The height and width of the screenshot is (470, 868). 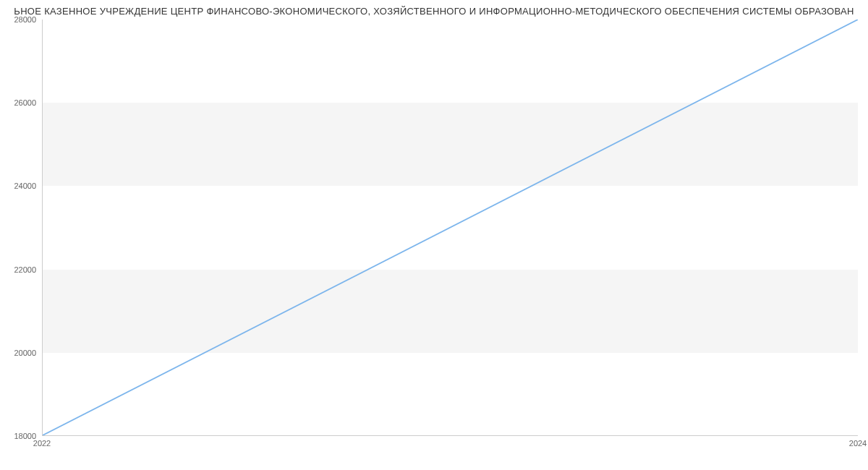 What do you see at coordinates (434, 12) in the screenshot?
I see `chart-title: ЬНОЕ КАЗЕННОЕ УЧРЕЖДЕНИЕ ЦЕНТР ФИНАНСОВО…` at bounding box center [434, 12].